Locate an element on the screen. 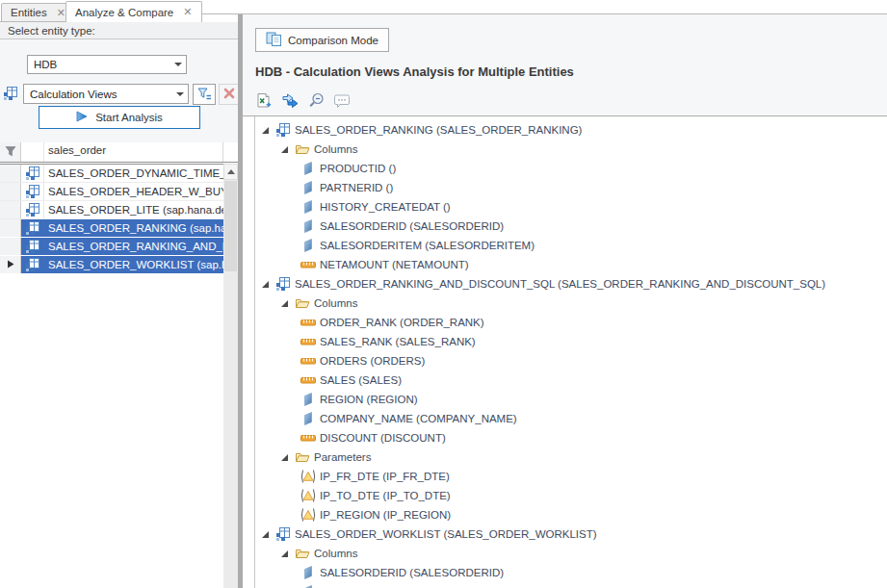 The height and width of the screenshot is (588, 887). tree-item: HISTORY_CREATEDAT () is located at coordinates (571, 207).